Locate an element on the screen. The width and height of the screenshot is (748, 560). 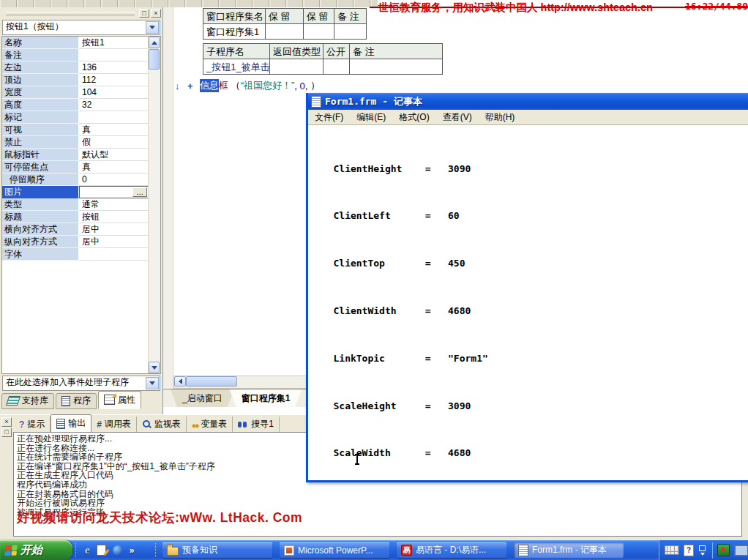
property-row: 高度 32 is located at coordinates (75, 105).